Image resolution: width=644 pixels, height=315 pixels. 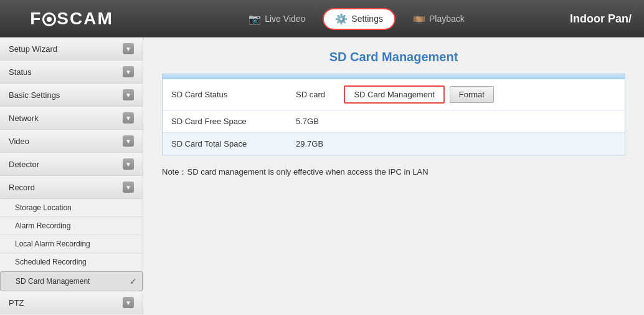 What do you see at coordinates (438, 19) in the screenshot?
I see `tab-playback: 🎞️ Playback` at bounding box center [438, 19].